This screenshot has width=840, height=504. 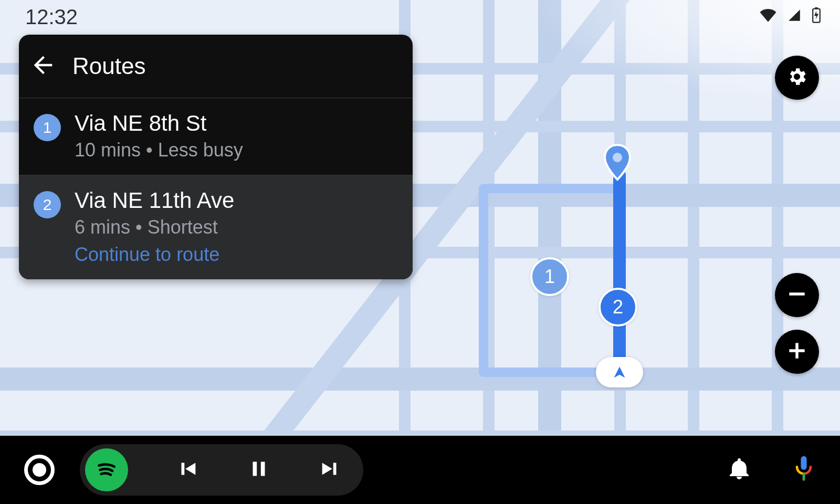 I want to click on route-meta: 6 mins • Shortest, so click(x=154, y=227).